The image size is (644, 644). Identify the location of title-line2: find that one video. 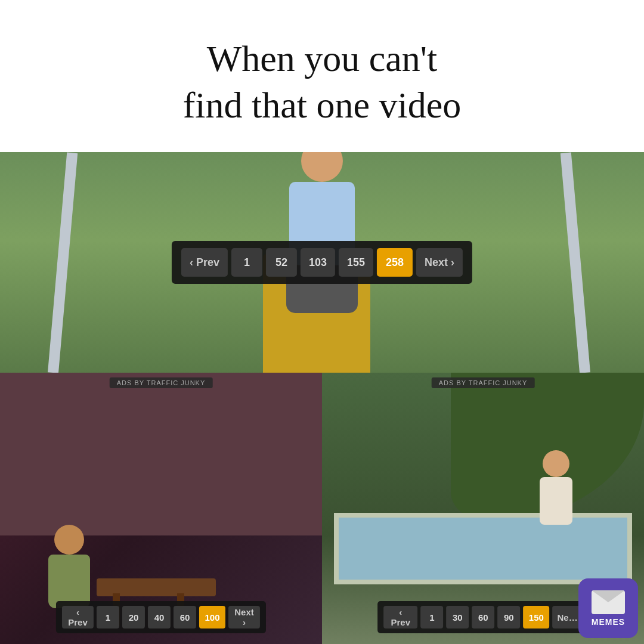
(322, 105).